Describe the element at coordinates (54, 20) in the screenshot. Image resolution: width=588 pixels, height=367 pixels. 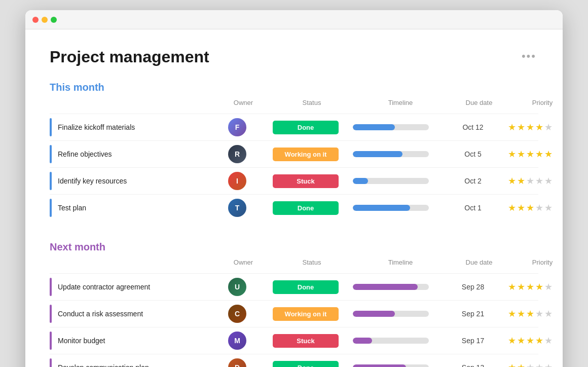
I see `maximize-dot` at that location.